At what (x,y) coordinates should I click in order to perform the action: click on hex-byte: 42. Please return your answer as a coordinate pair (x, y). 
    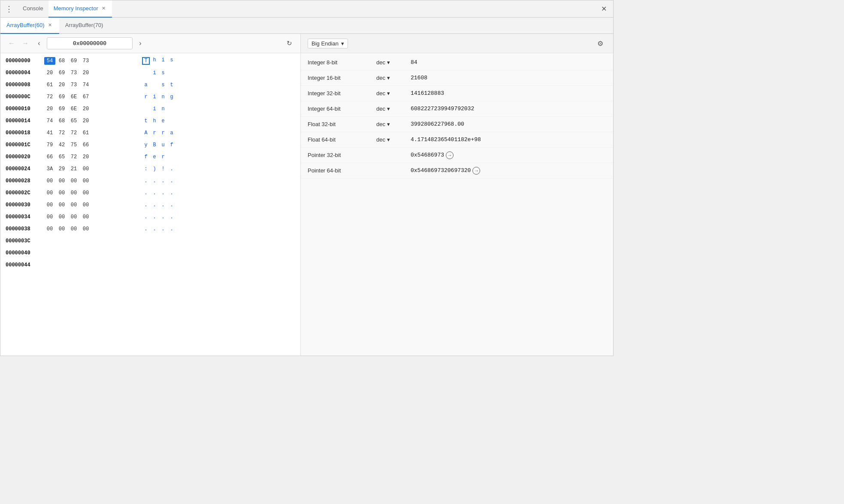
    Looking at the image, I should click on (62, 145).